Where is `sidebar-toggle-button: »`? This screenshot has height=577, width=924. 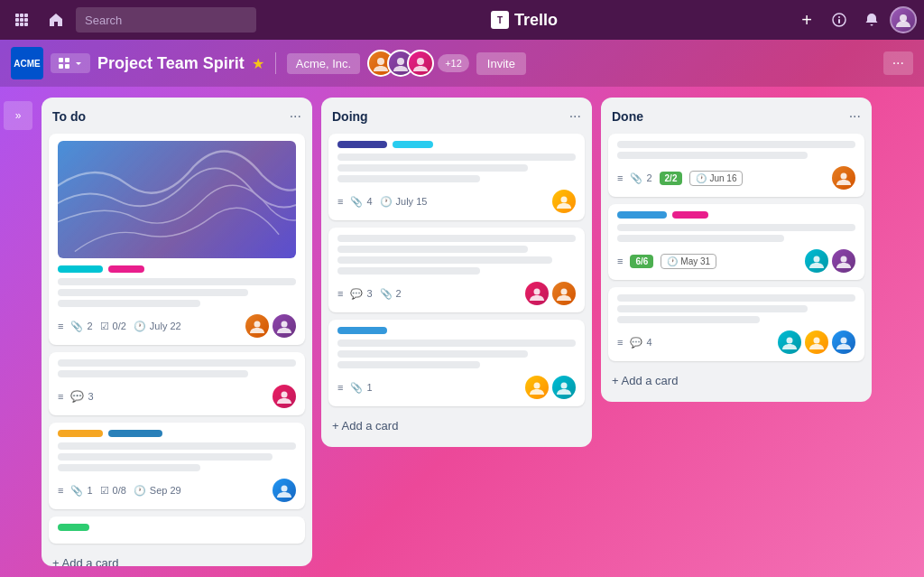 sidebar-toggle-button: » is located at coordinates (18, 116).